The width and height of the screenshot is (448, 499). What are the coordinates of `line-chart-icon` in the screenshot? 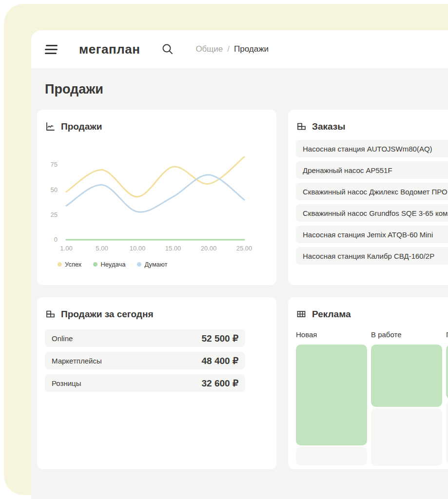 It's located at (50, 127).